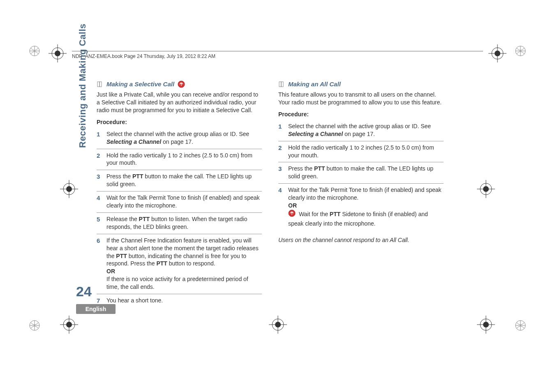  What do you see at coordinates (361, 99) in the screenshot?
I see `intro-text: This feature allows you to transmit to a…` at bounding box center [361, 99].